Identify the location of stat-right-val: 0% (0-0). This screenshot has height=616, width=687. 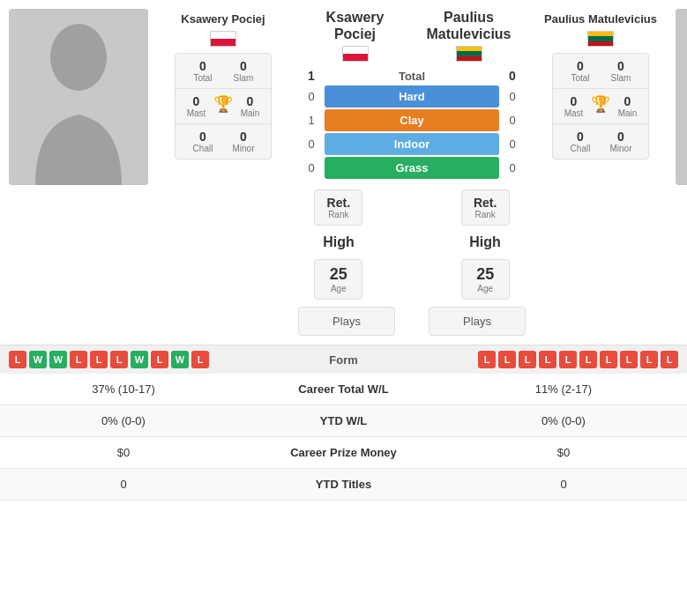
(564, 421).